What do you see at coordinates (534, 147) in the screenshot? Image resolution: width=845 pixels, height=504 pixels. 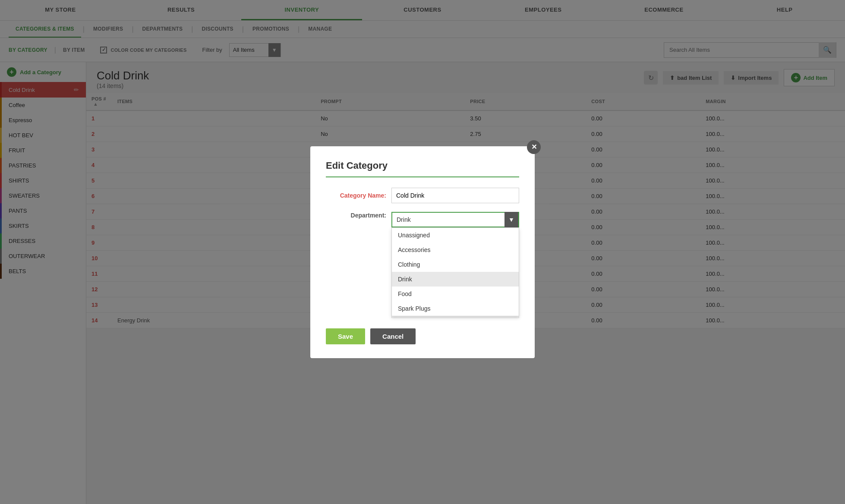 I see `modal-close-button: ✕` at bounding box center [534, 147].